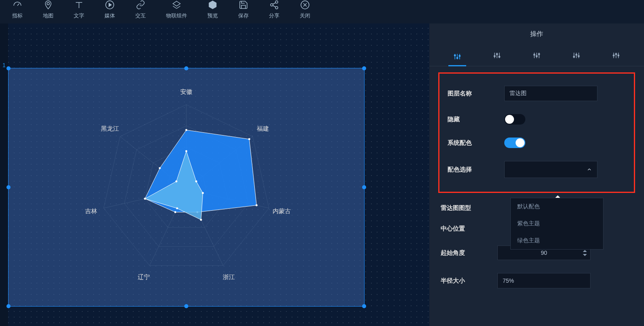 The image size is (644, 326). I want to click on cube-icon, so click(213, 5).